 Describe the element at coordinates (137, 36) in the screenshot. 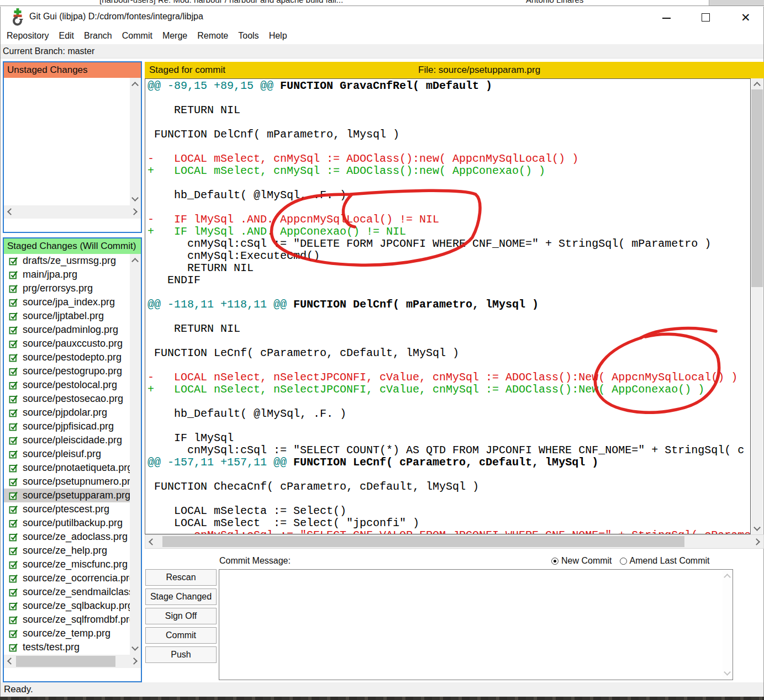

I see `menu-commit: Commit` at that location.